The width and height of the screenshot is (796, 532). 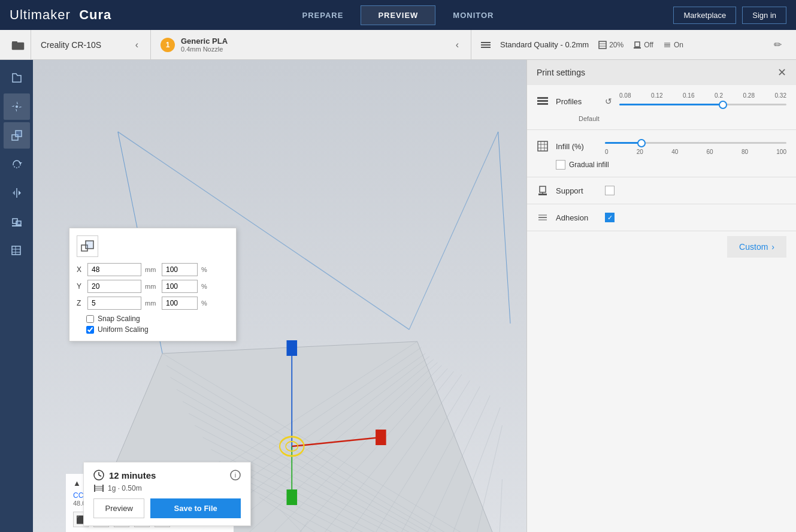 What do you see at coordinates (696, 143) in the screenshot?
I see `infill-slider-track` at bounding box center [696, 143].